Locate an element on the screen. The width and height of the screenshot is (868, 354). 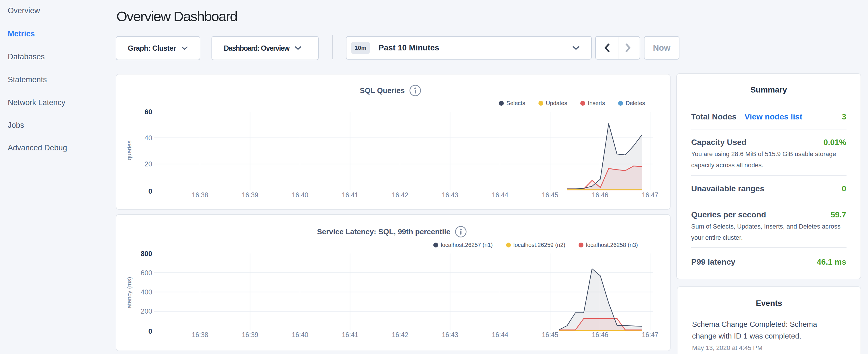
svg-text: 400 is located at coordinates (147, 292).